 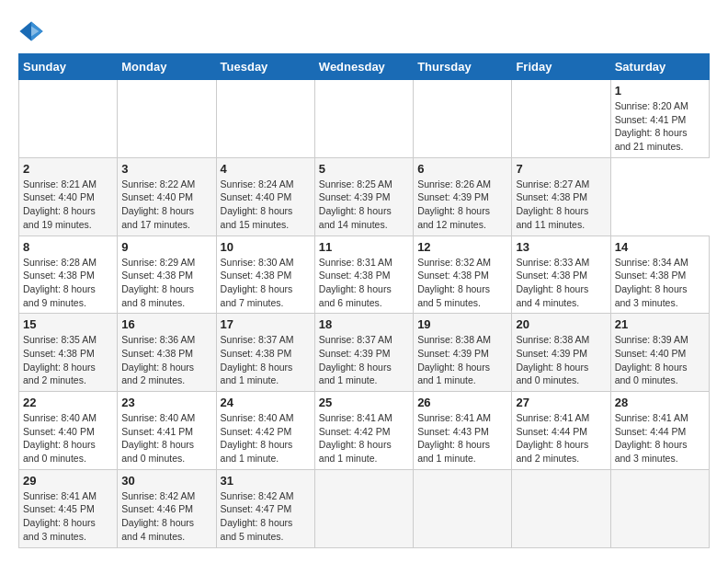 What do you see at coordinates (561, 283) in the screenshot?
I see `day-info: Sunrise: 8:33 AM Sunset: 4:38 PM Dayligh…` at bounding box center [561, 283].